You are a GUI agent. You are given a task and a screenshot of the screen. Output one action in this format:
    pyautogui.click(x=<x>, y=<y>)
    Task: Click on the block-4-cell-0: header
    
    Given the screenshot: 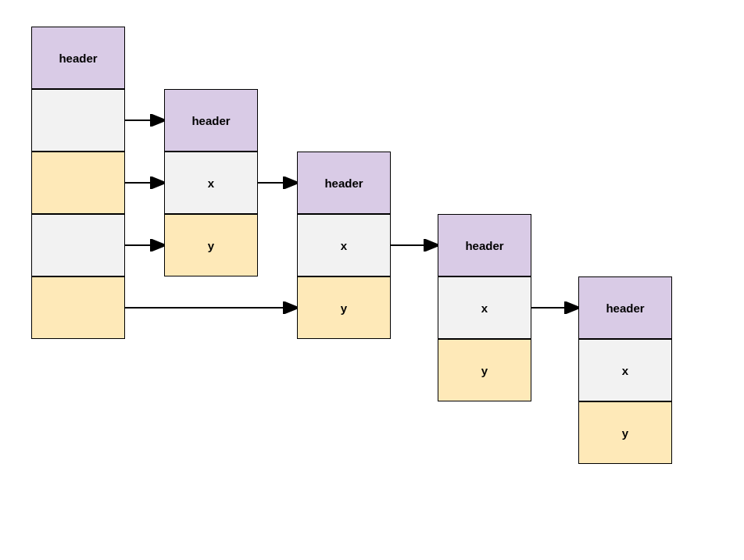 What is the action you would take?
    pyautogui.click(x=625, y=308)
    